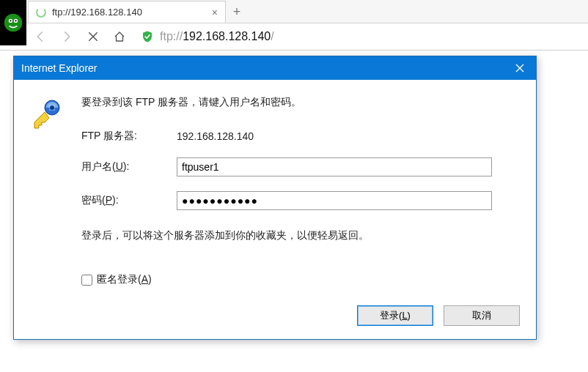 The height and width of the screenshot is (372, 588). Describe the element at coordinates (120, 37) in the screenshot. I see `home-icon` at that location.